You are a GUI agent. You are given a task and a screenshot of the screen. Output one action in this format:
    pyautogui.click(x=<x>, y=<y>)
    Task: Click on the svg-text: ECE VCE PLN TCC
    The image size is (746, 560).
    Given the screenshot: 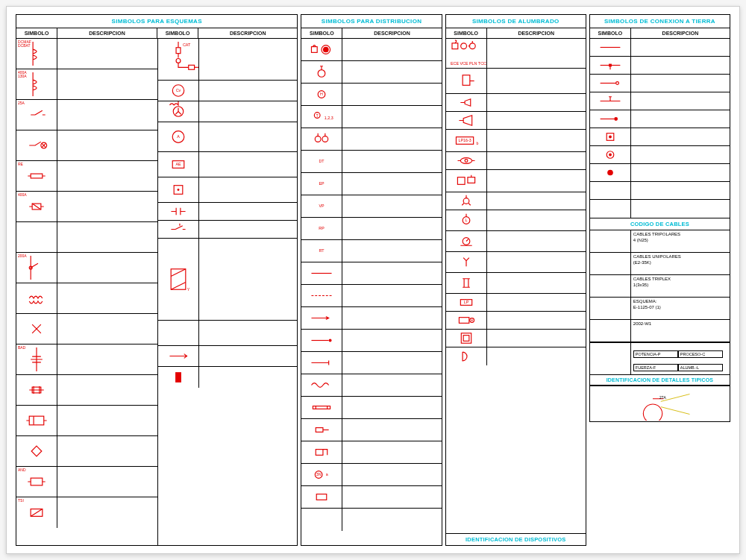 What is the action you would take?
    pyautogui.click(x=468, y=63)
    